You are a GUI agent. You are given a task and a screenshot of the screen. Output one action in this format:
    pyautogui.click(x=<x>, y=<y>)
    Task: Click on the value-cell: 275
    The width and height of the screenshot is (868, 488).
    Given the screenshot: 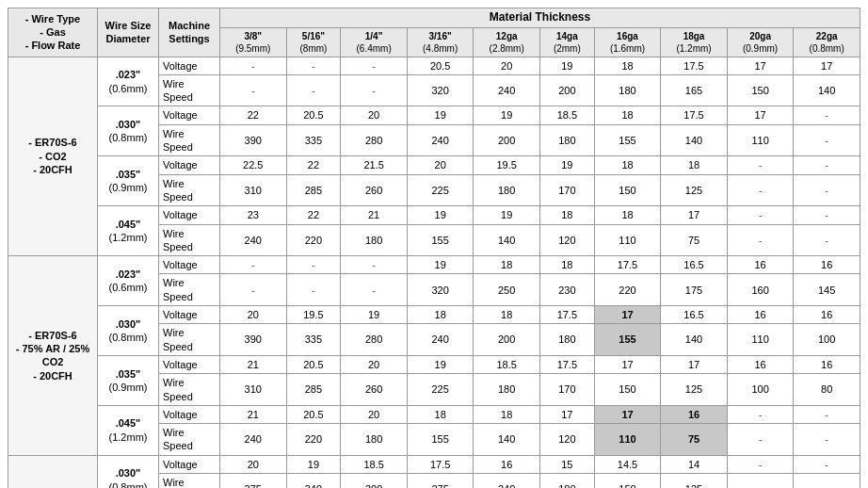 What is the action you would take?
    pyautogui.click(x=441, y=480)
    